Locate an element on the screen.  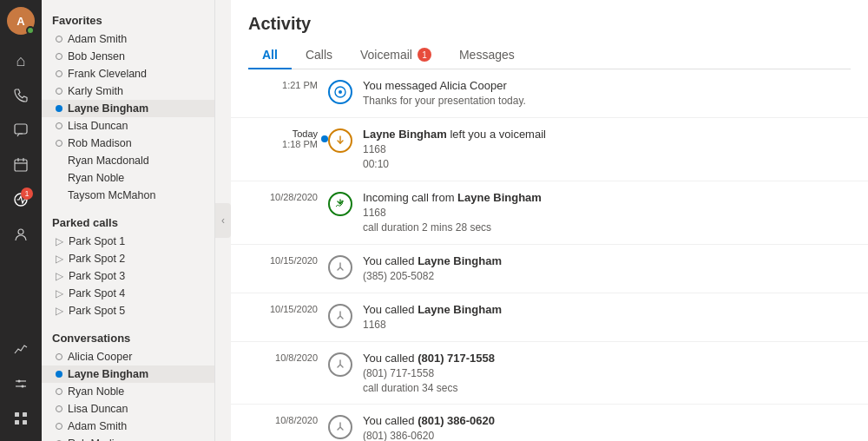
activity-sub-text-2: call duration 2 mins 28 secs is located at coordinates (607, 227).